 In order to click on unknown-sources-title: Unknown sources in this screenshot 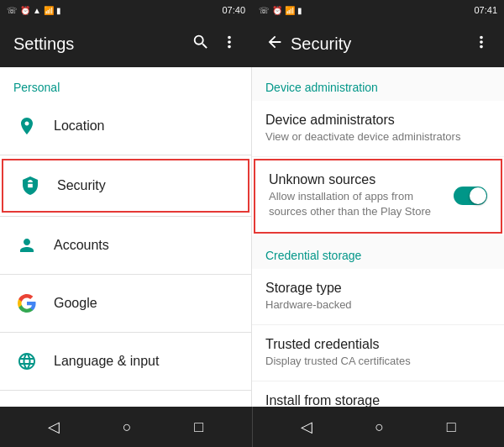, I will do `click(361, 180)`.